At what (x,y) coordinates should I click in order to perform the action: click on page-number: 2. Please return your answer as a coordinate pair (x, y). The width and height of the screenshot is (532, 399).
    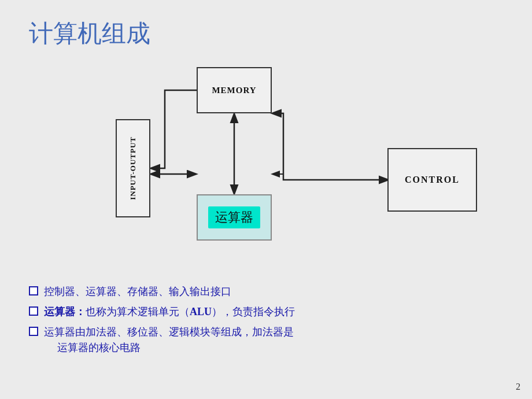
    Looking at the image, I should click on (518, 387).